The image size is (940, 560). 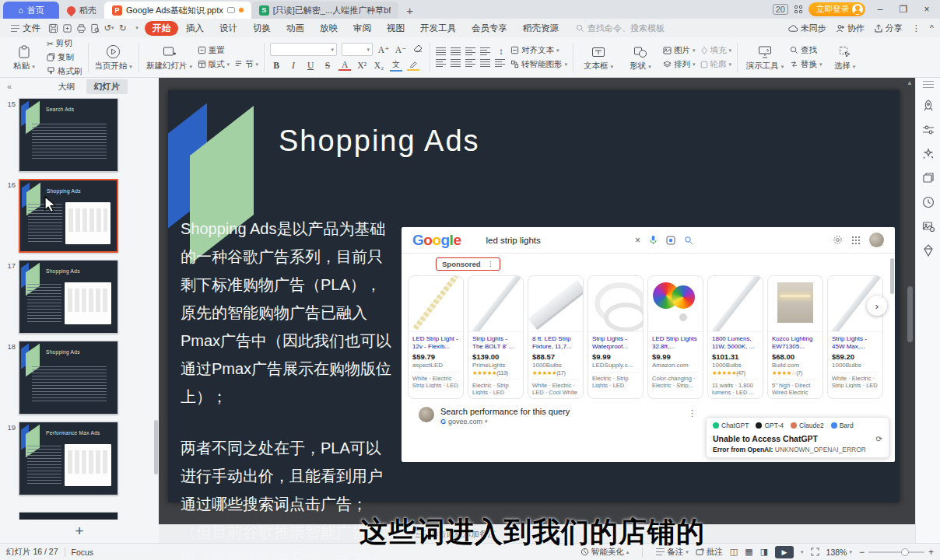 I want to click on strikethrough-button: S, so click(x=328, y=65).